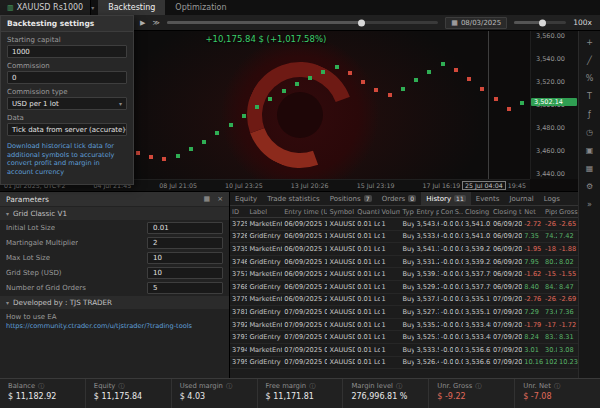 The width and height of the screenshot is (600, 408). Describe the element at coordinates (590, 96) in the screenshot. I see `text-tool-icon: T` at that location.